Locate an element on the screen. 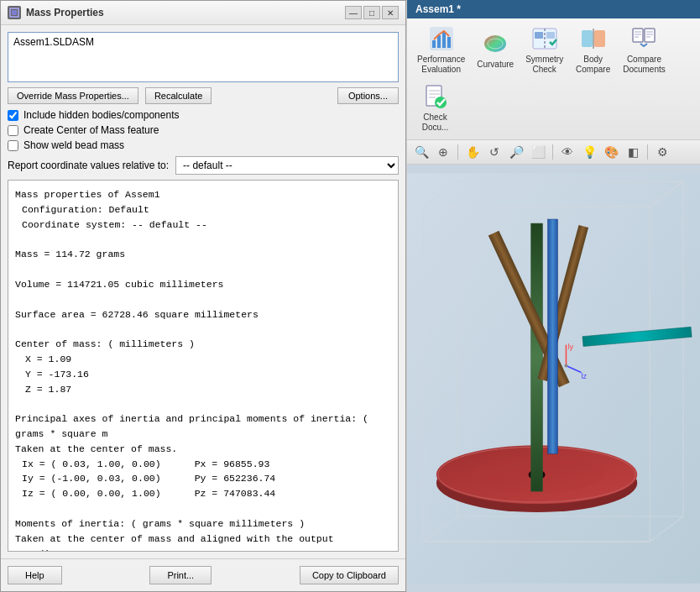 The image size is (700, 592). principal-sub: Taken at the center of mass. is located at coordinates (203, 449).